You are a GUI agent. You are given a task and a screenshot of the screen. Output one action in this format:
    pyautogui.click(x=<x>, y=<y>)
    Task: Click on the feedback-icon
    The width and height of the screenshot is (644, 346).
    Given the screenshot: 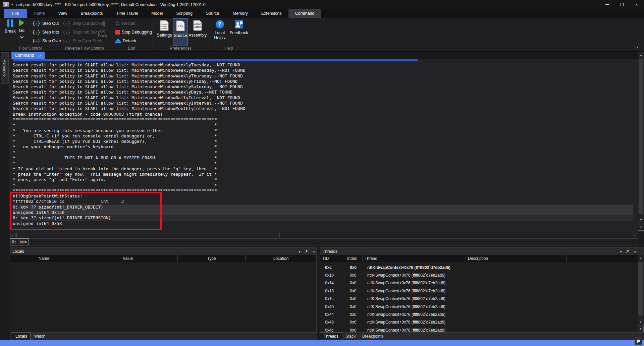 What is the action you would take?
    pyautogui.click(x=239, y=24)
    